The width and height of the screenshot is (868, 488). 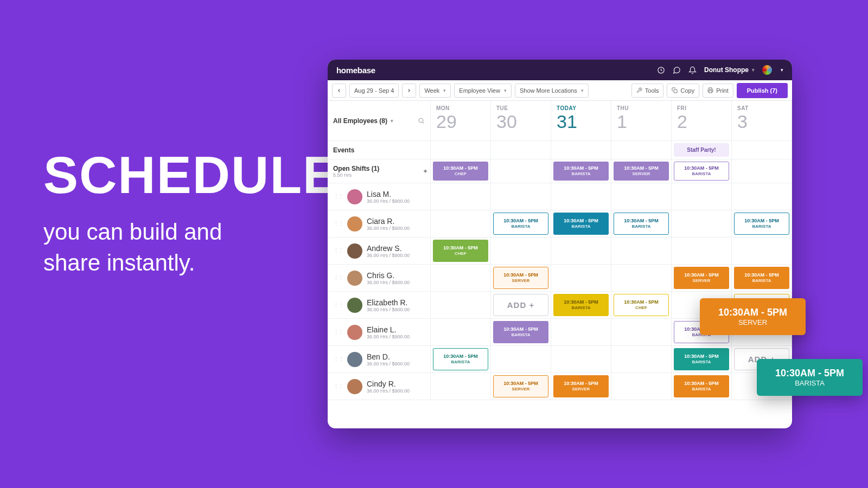 What do you see at coordinates (421, 120) in the screenshot?
I see `search-icon` at bounding box center [421, 120].